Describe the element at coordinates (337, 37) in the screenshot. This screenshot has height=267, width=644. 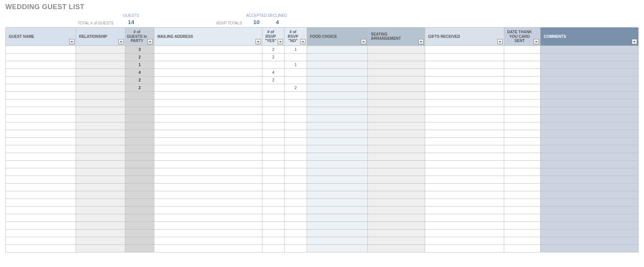
I see `header-food-choice: FOOD CHOICE` at that location.